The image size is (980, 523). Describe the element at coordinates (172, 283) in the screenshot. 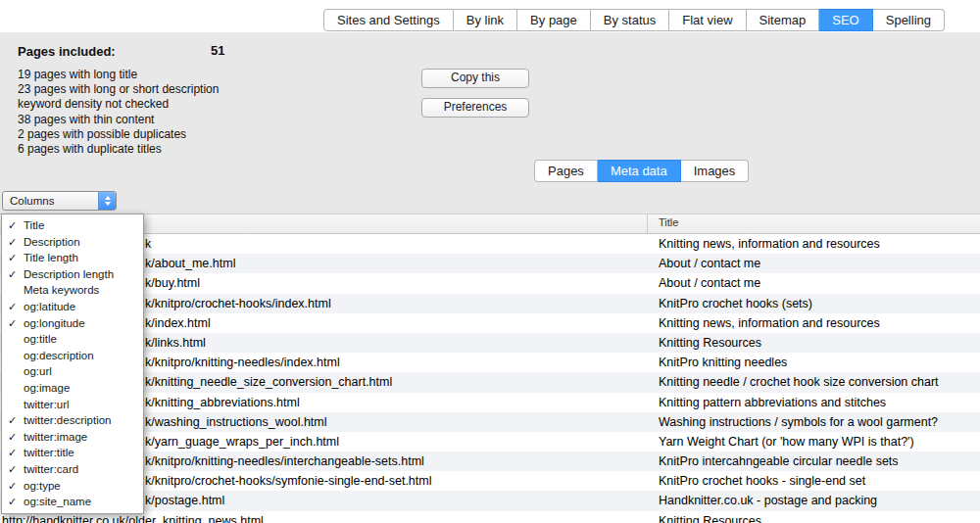

I see `url-cell: k/buy.html` at that location.